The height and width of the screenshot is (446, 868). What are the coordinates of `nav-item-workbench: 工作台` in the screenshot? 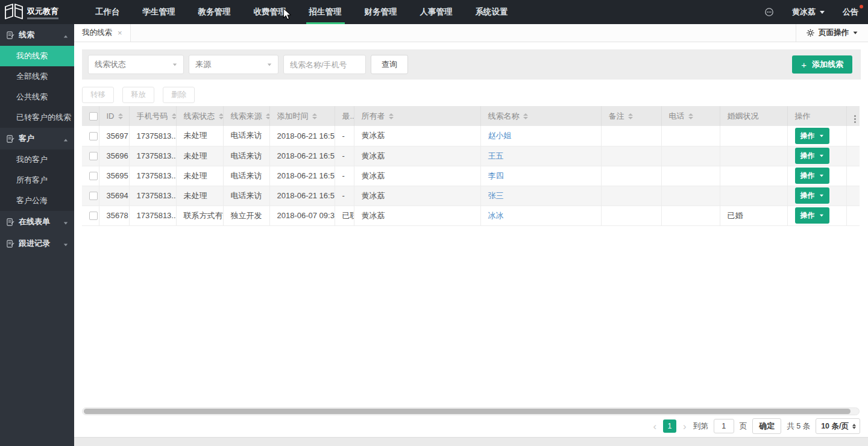 It's located at (107, 12).